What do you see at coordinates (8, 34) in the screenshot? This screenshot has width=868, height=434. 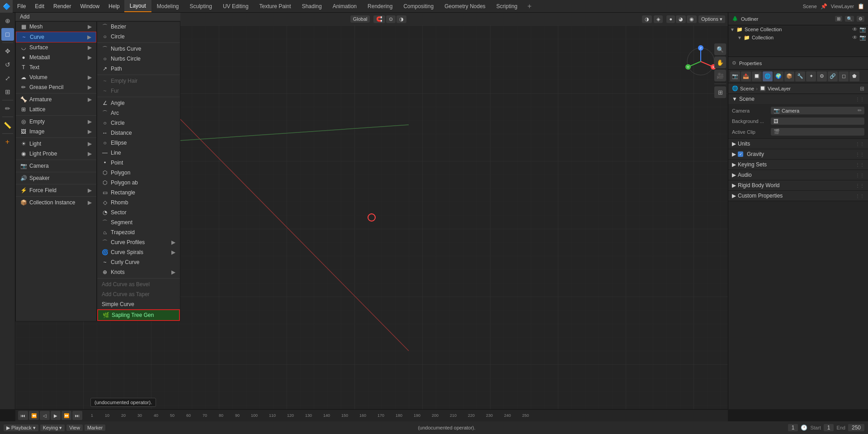 I see `select-tool: □` at bounding box center [8, 34].